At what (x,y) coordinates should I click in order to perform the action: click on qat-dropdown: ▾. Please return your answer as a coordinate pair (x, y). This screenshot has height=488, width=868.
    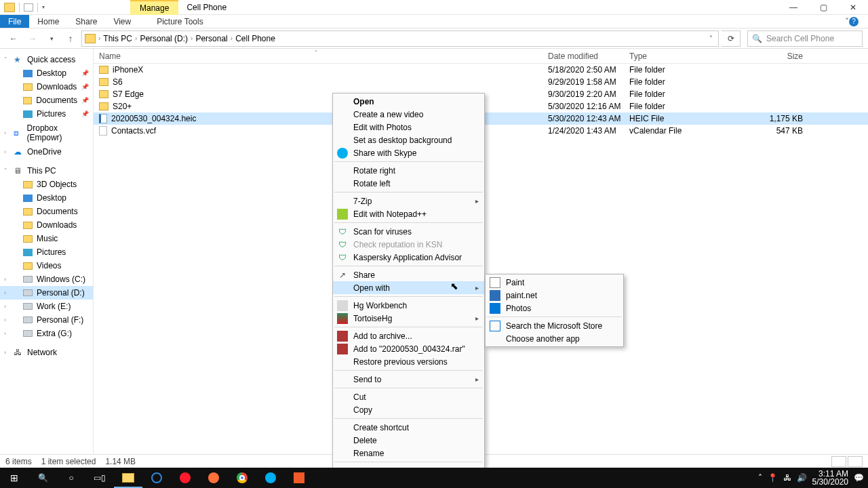
    Looking at the image, I should click on (43, 7).